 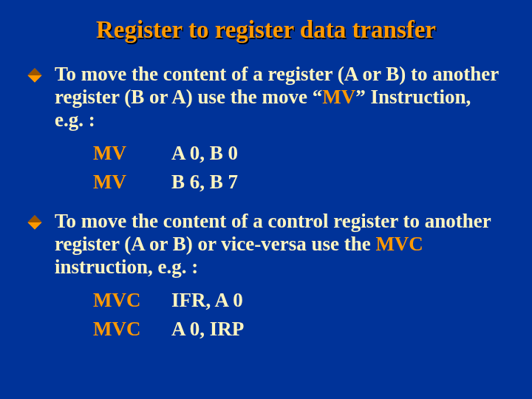 What do you see at coordinates (207, 300) in the screenshot?
I see `operands: IFR, A 0` at bounding box center [207, 300].